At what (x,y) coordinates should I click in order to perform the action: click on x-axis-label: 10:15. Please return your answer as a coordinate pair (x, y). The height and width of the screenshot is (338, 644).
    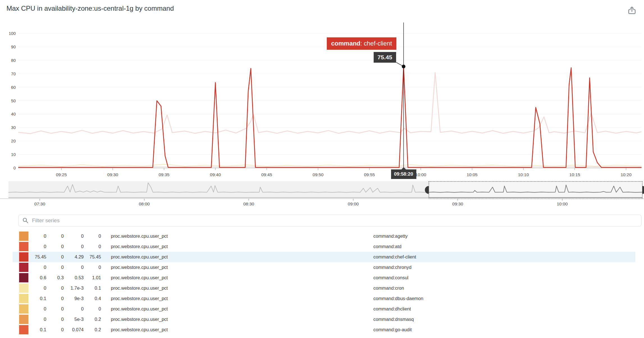
    Looking at the image, I should click on (575, 175).